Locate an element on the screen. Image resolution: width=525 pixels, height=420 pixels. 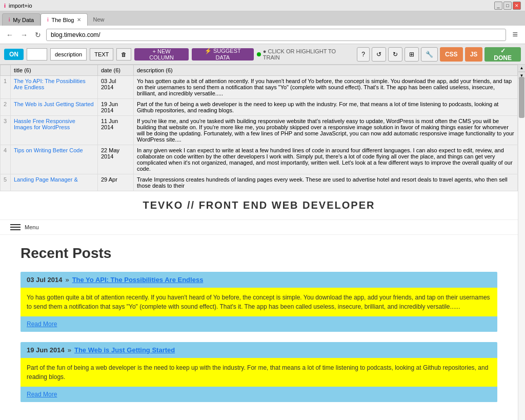
title-bar: i import+io _ □ ✕ is located at coordinates (262, 6).